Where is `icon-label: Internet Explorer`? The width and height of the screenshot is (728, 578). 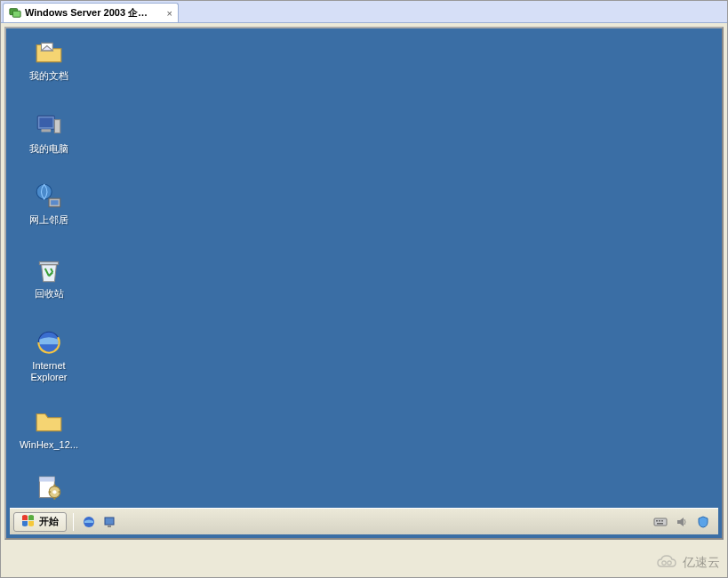 icon-label: Internet Explorer is located at coordinates (50, 372).